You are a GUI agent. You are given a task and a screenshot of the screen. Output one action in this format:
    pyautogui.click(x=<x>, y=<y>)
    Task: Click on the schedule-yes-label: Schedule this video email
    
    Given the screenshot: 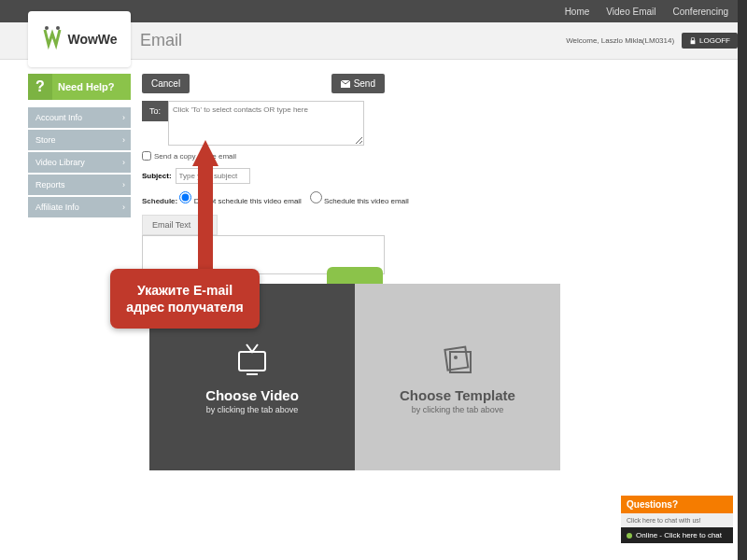 What is the action you would take?
    pyautogui.click(x=366, y=202)
    